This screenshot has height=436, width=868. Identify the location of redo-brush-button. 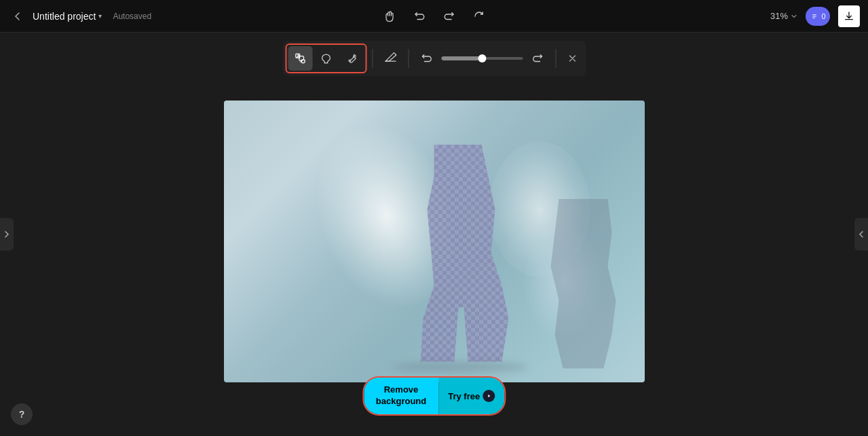
(537, 58).